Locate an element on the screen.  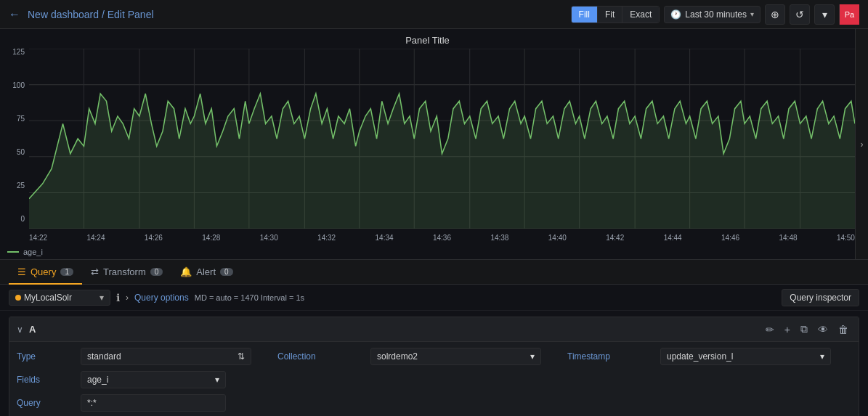
y-label-75: 75 is located at coordinates (14, 119).